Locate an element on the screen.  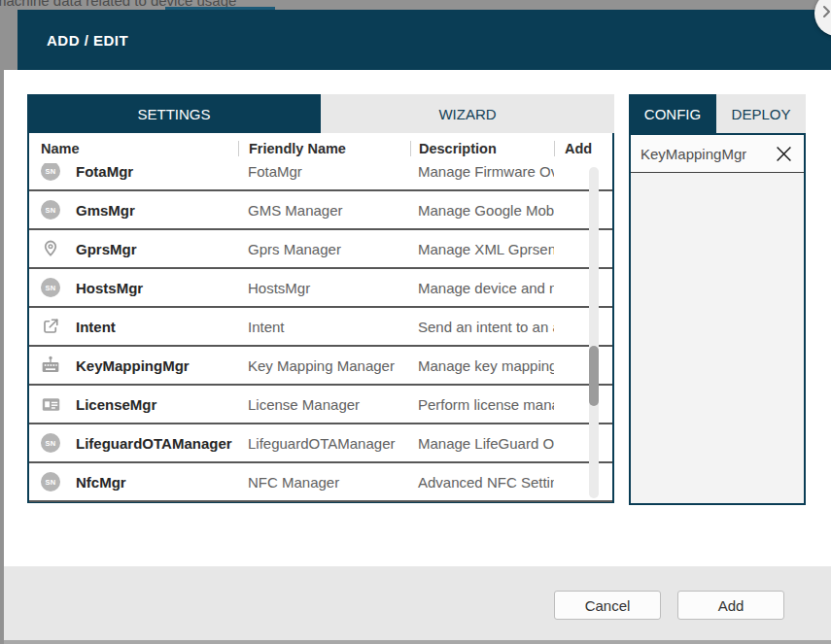
share-intent-icon is located at coordinates (51, 326).